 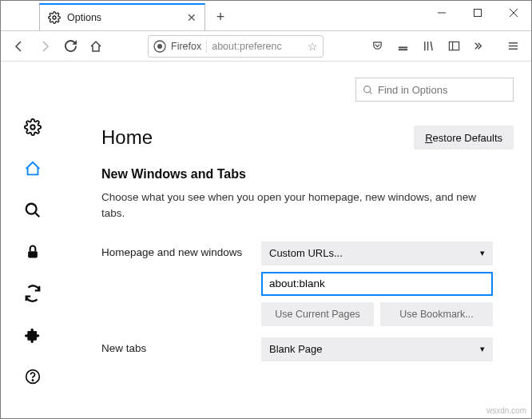 What do you see at coordinates (45, 46) in the screenshot?
I see `forward-button` at bounding box center [45, 46].